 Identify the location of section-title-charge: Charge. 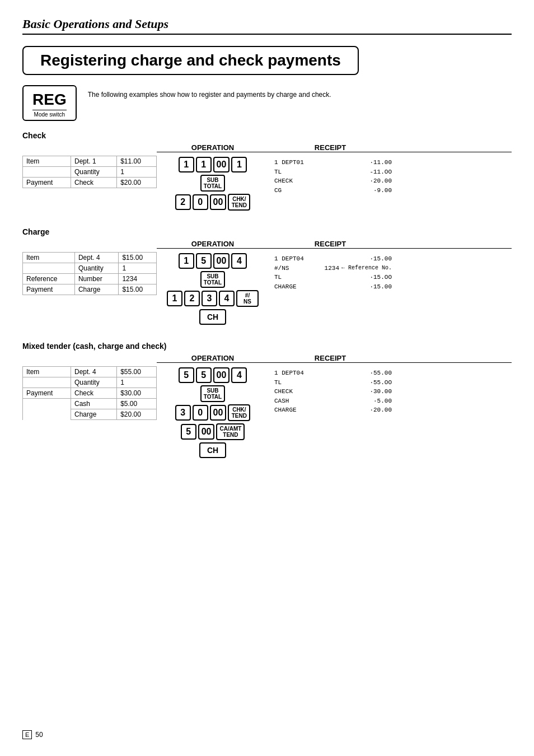
(267, 232).